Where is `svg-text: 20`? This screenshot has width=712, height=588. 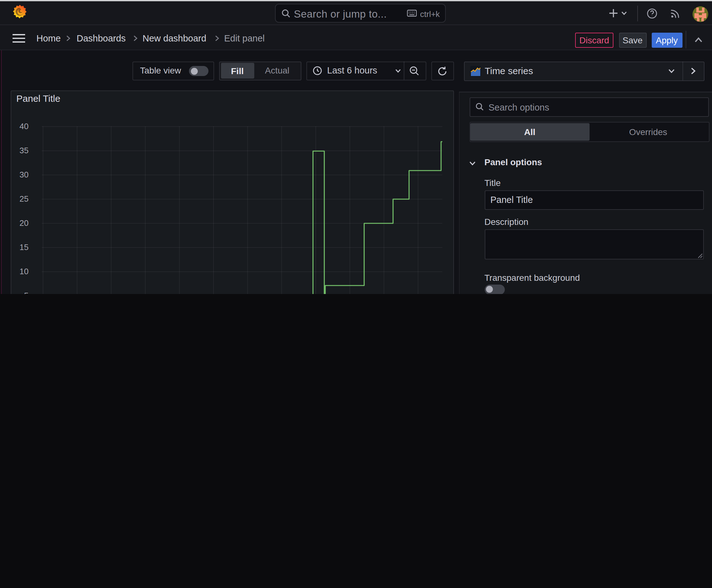 svg-text: 20 is located at coordinates (24, 223).